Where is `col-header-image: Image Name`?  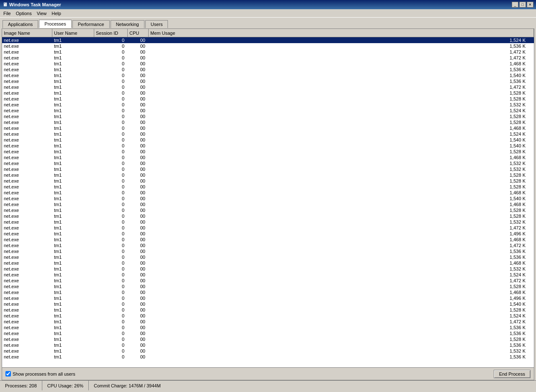 col-header-image: Image Name is located at coordinates (27, 33).